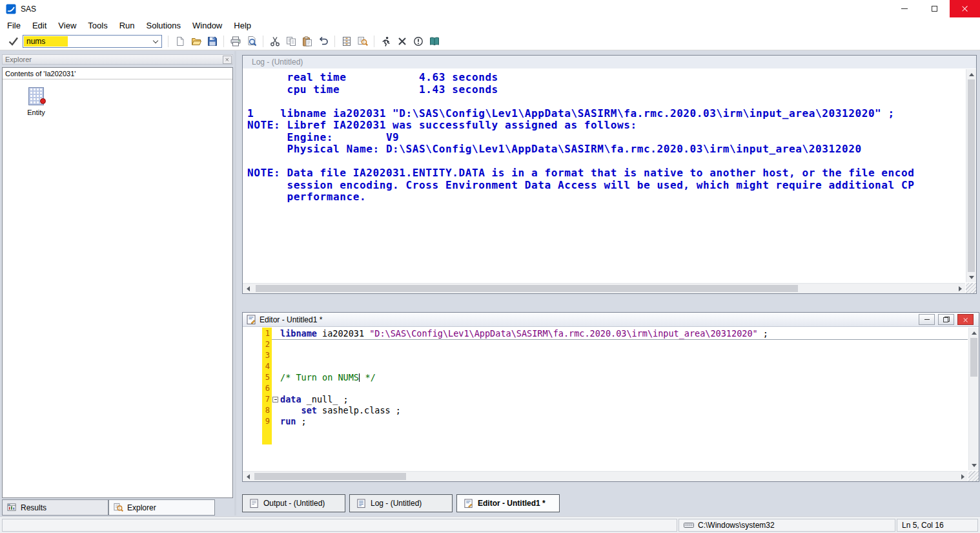 The image size is (980, 533). I want to click on maximize-button, so click(935, 9).